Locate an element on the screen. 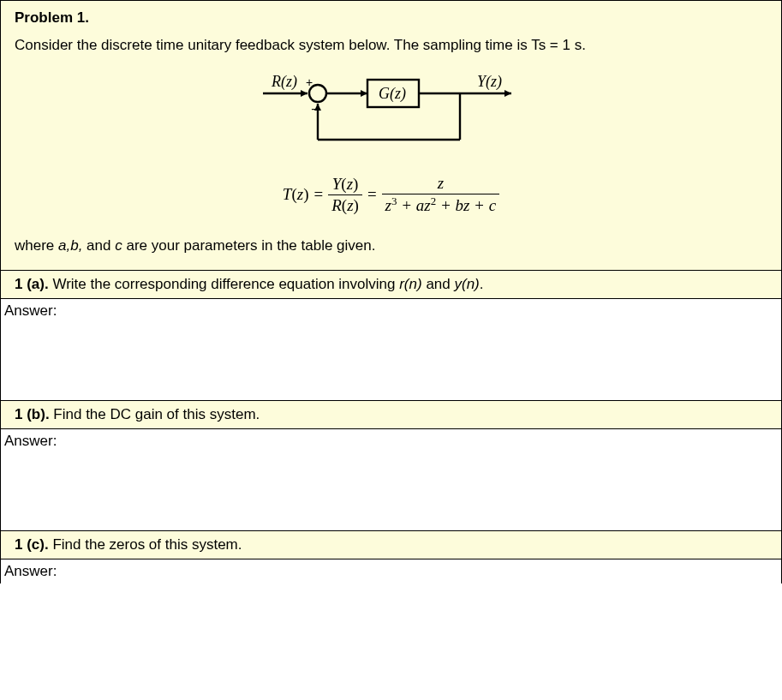 The height and width of the screenshot is (700, 782). problem-heading: Problem 1. is located at coordinates (391, 18).